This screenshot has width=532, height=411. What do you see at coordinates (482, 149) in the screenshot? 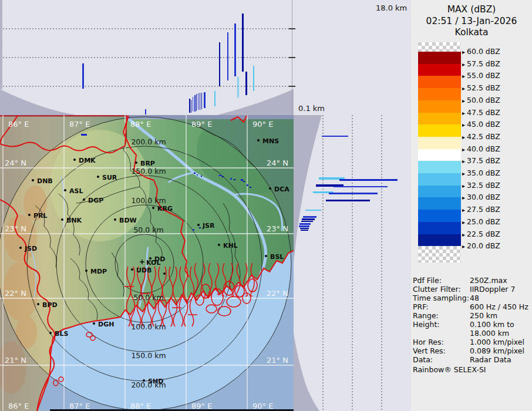
I see `scale-label-row: ▸40.0 dBZ` at bounding box center [482, 149].